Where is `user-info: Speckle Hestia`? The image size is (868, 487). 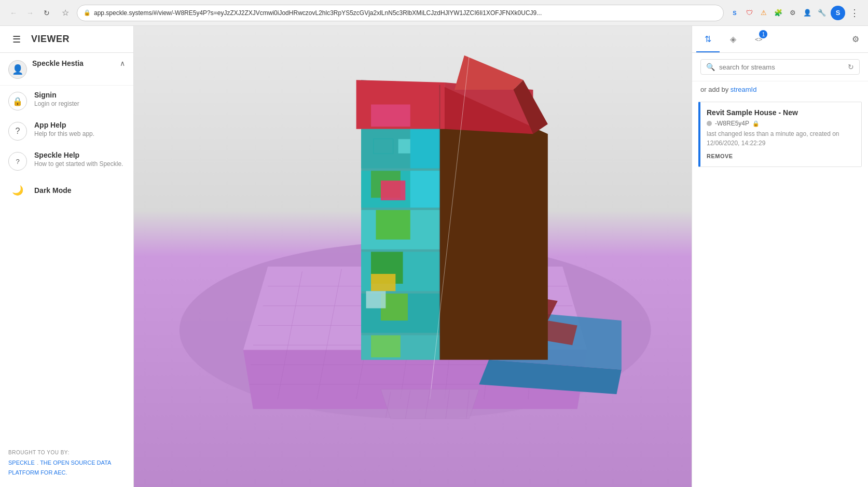
user-info: Speckle Hestia is located at coordinates (74, 63).